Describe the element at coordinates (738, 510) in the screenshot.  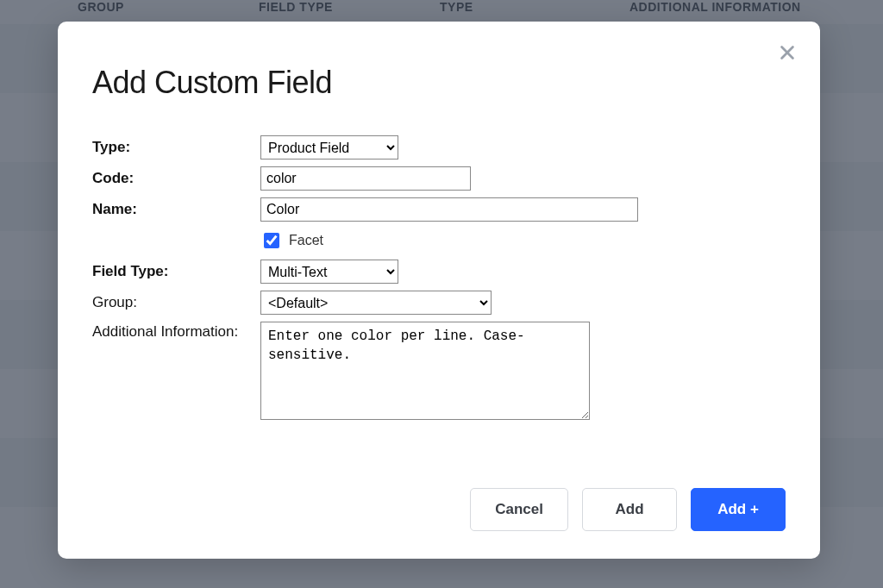
I see `add-plus-button: Add +` at that location.